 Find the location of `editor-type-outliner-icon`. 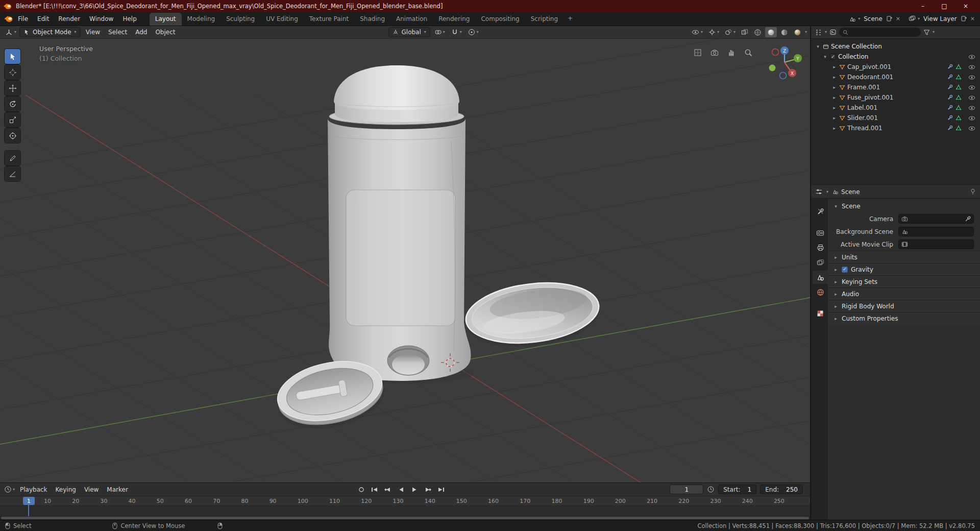

editor-type-outliner-icon is located at coordinates (819, 33).